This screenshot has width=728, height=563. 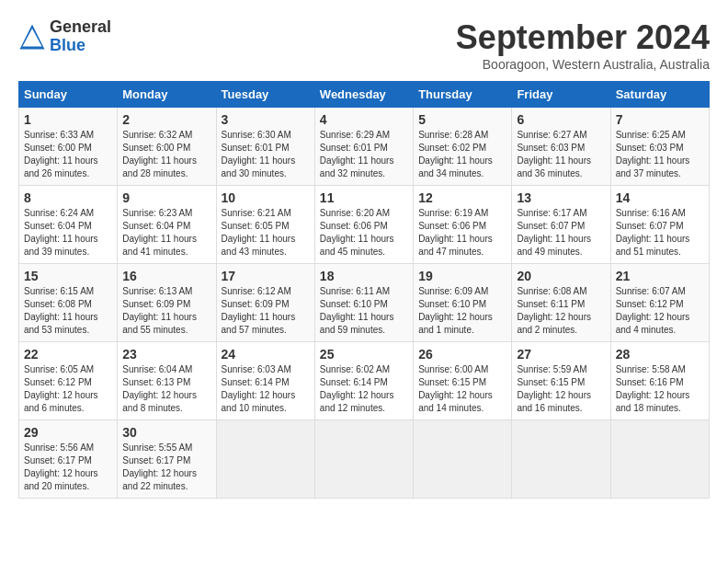 What do you see at coordinates (166, 155) in the screenshot?
I see `day-info: Sunrise: 6:32 AM Sunset: 6:00 PM Dayligh…` at bounding box center [166, 155].